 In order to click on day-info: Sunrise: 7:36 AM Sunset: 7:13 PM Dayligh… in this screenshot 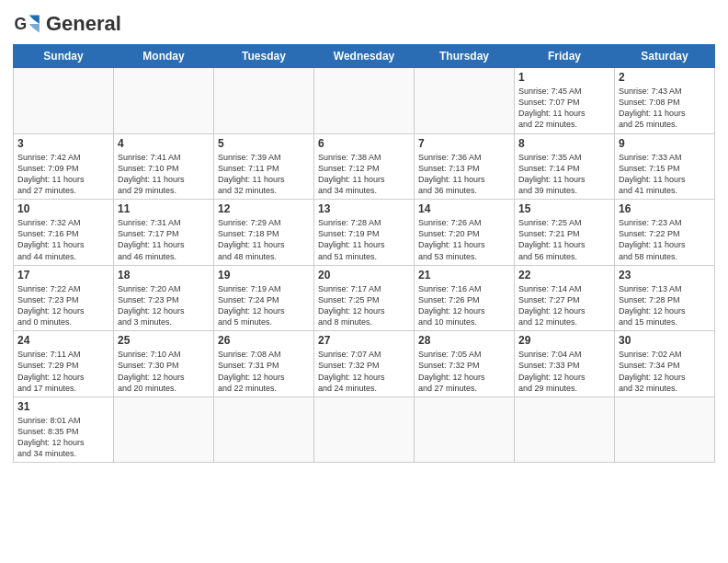, I will do `click(464, 175)`.